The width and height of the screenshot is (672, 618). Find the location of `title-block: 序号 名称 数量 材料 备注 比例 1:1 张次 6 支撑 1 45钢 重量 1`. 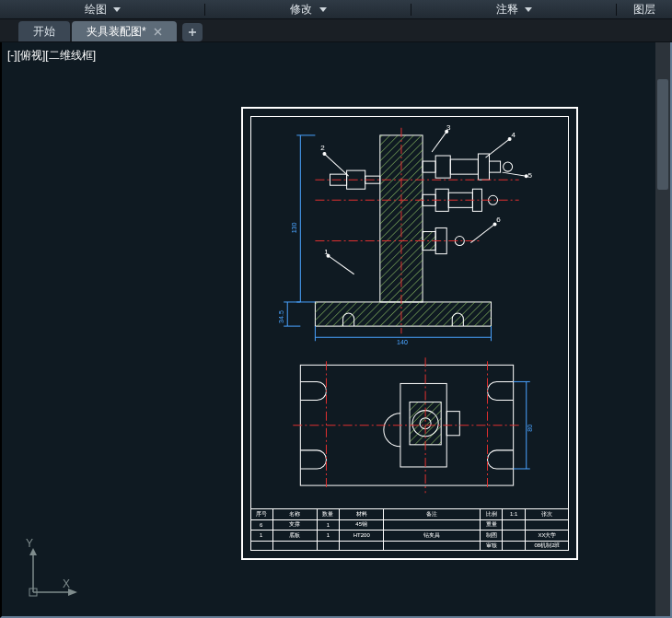

title-block: 序号 名称 数量 材料 备注 比例 1:1 张次 6 支撑 1 45钢 重量 1 is located at coordinates (410, 530).